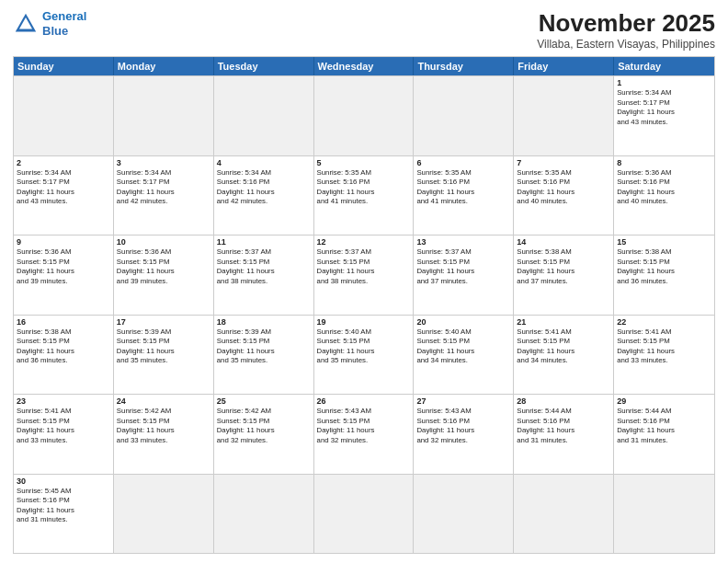 The image size is (728, 563). I want to click on cal-cell-day-8: 8Sunrise: 5:36 AM Sunset: 5:16 PM Daylig…, so click(664, 196).